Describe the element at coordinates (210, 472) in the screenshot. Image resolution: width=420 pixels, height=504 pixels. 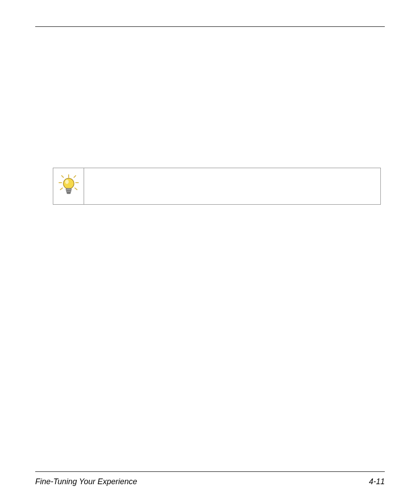
I see `footer-rule` at that location.